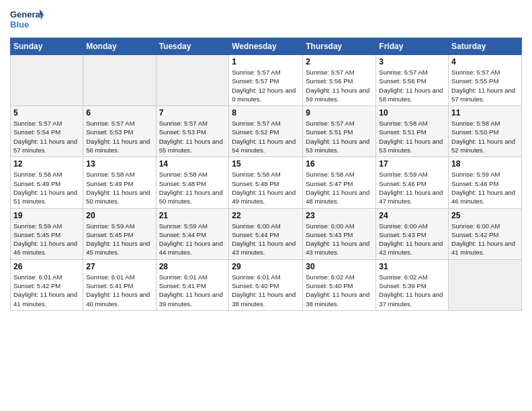 The height and width of the screenshot is (411, 532). What do you see at coordinates (47, 132) in the screenshot?
I see `calendar-cell: 5Sunrise: 5:57 AMSunset: 5:54 PMDaylight…` at bounding box center [47, 132].